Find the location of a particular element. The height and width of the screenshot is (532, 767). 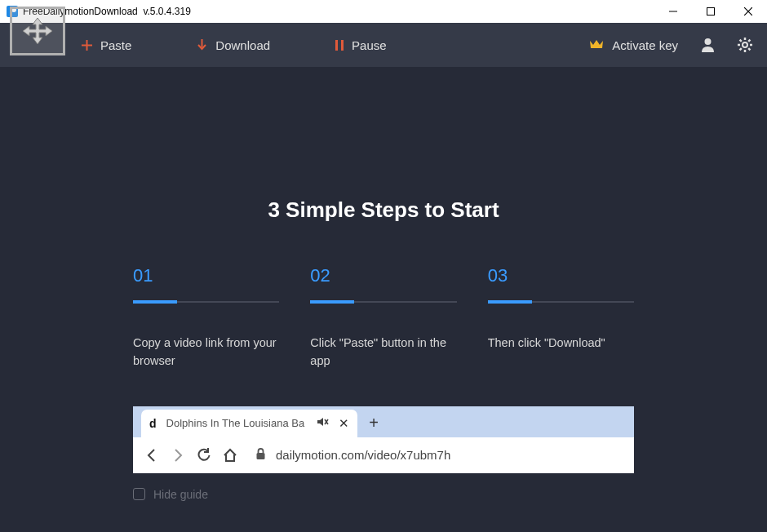

paste-button: Paste is located at coordinates (106, 46).